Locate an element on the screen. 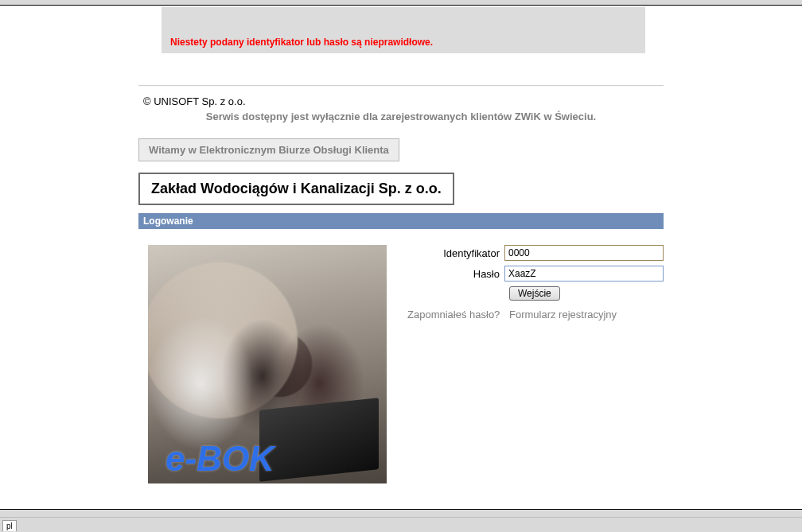  login-button: Wejście is located at coordinates (535, 293).